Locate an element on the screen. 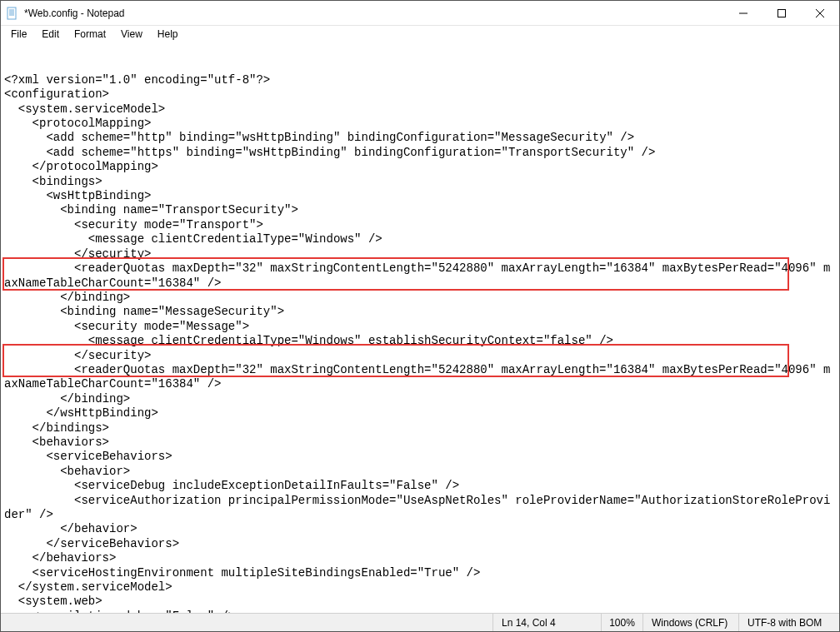 Image resolution: width=840 pixels, height=632 pixels. status-spacer is located at coordinates (247, 623).